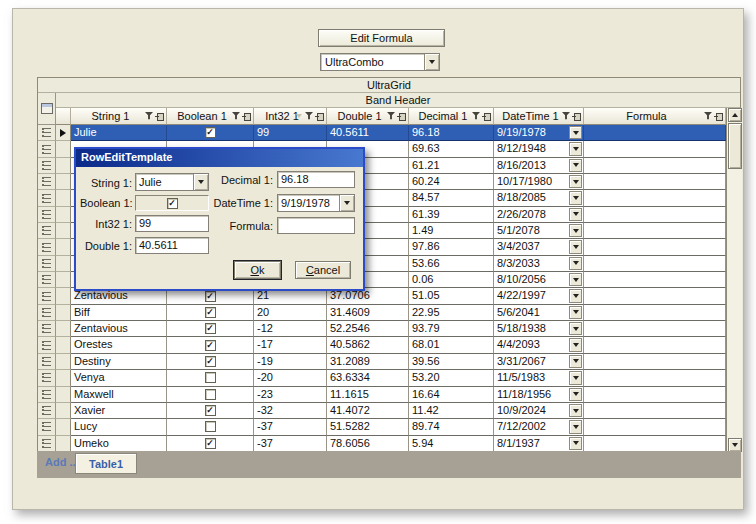  Describe the element at coordinates (539, 345) in the screenshot. I see `cell-datetime1: 4/4/2093` at that location.